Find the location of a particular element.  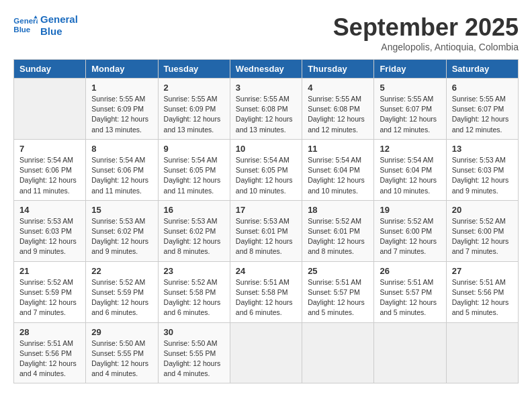

day-number: 1 is located at coordinates (122, 87).